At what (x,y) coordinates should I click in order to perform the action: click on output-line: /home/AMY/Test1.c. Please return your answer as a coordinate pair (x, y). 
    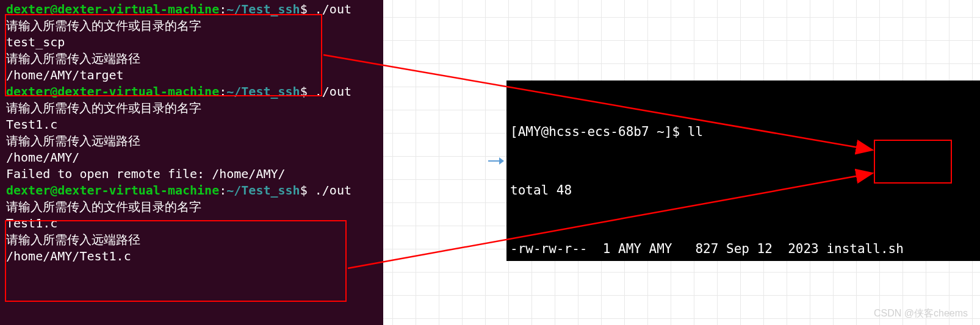
    Looking at the image, I should click on (193, 256).